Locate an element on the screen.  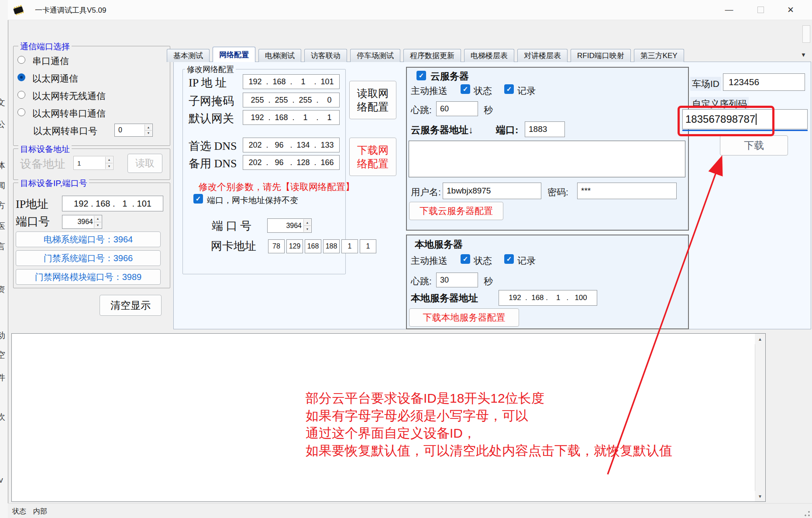
target-port-label: 端口号 is located at coordinates (33, 222).